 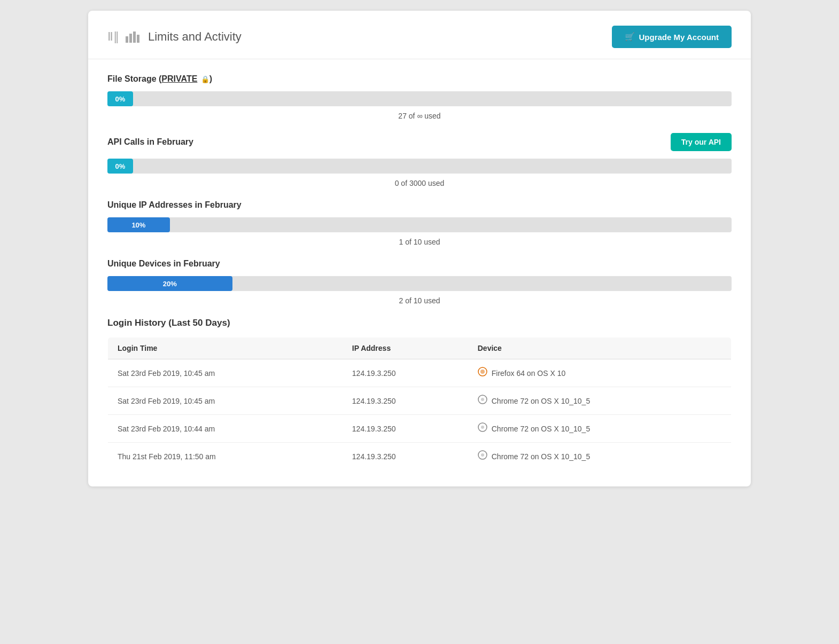 I want to click on unique-devices-percentage: 20%, so click(x=170, y=284).